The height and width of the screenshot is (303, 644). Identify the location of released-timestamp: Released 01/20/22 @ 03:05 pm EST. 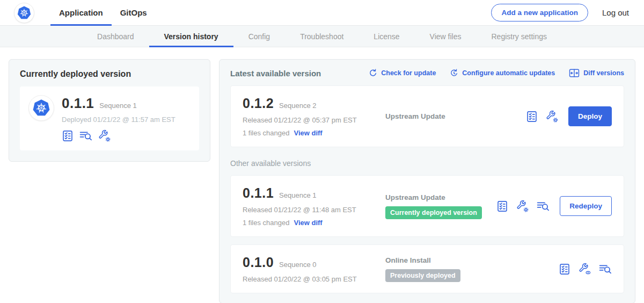
(310, 279).